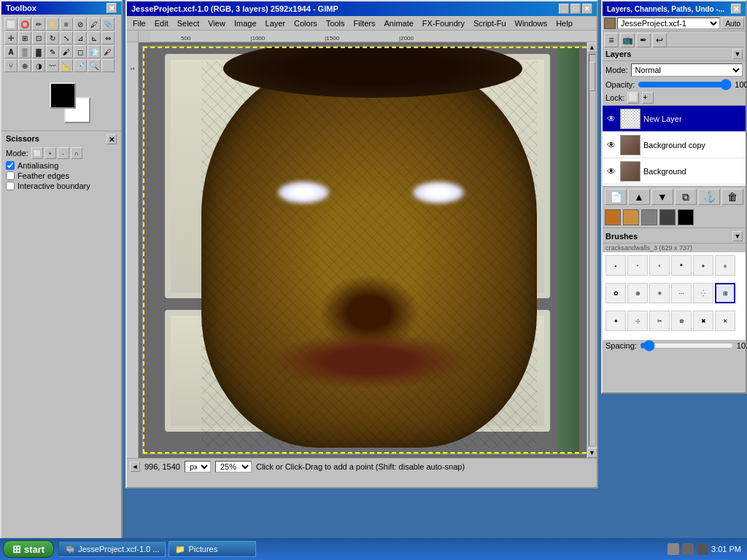 This screenshot has height=560, width=747. Describe the element at coordinates (681, 321) in the screenshot. I see `brush-item-16: ⊗` at that location.